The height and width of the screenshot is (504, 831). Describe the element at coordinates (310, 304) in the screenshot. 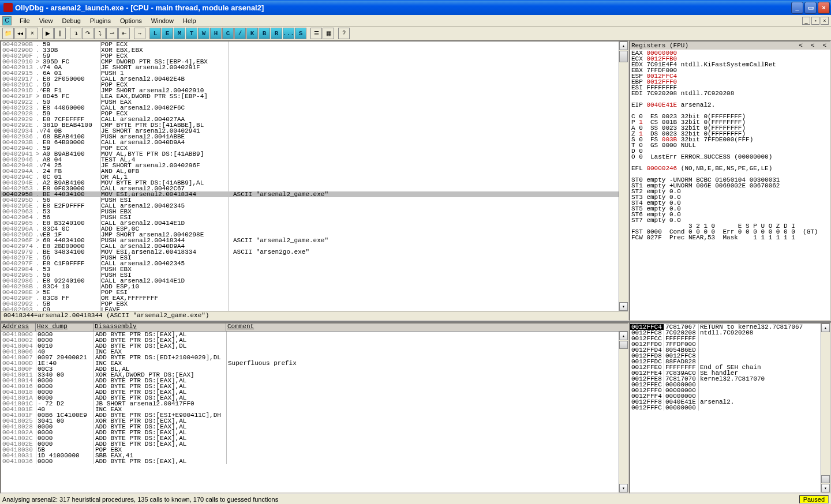

I see `disasm-row: 00402992.5BPOP EBX` at that location.